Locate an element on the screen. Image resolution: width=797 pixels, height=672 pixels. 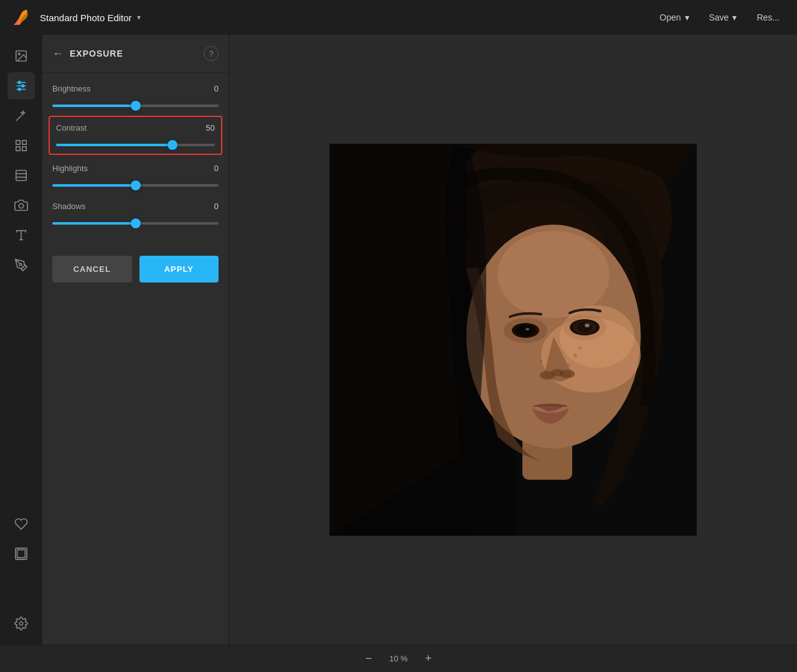
sidebar-item-brush is located at coordinates (21, 265).